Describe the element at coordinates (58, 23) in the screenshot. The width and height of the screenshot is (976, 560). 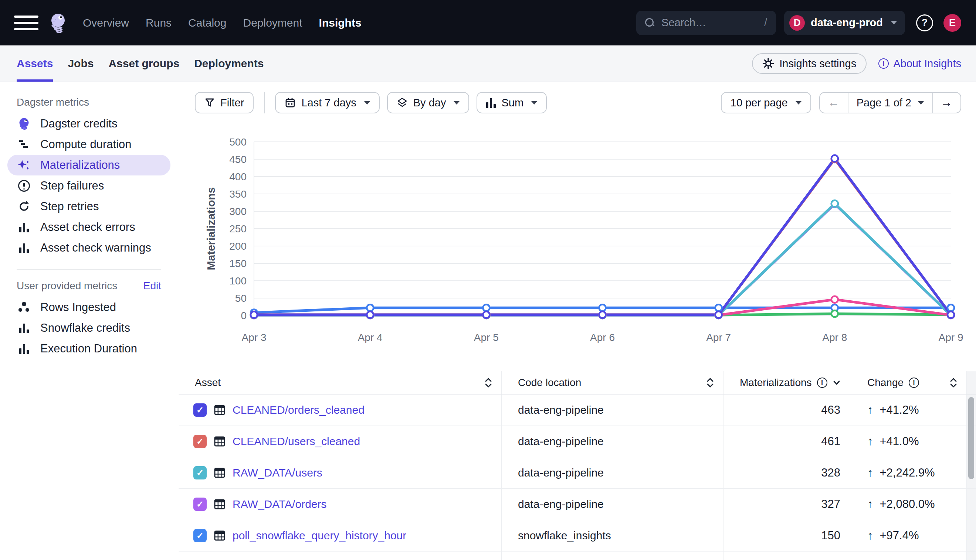
I see `dagster-logo-icon` at that location.